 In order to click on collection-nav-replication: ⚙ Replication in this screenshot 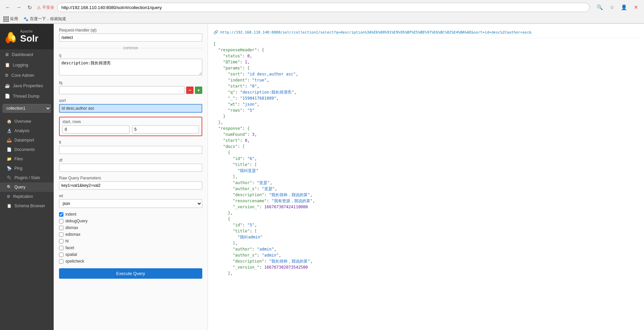, I will do `click(27, 197)`.